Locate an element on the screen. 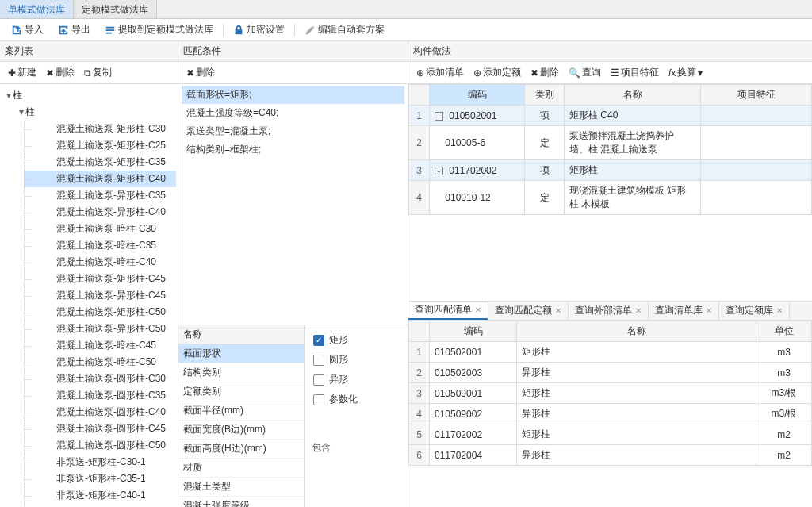 Image resolution: width=812 pixels, height=507 pixels. table-row: 5011702002矩形柱m2 is located at coordinates (611, 435).